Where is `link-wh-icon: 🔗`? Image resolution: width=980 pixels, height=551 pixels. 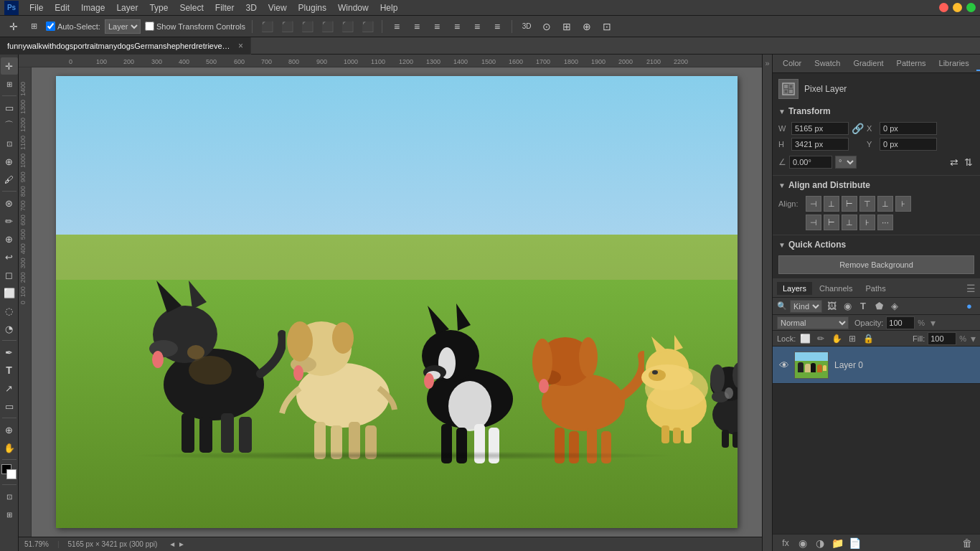
link-wh-icon: 🔗 is located at coordinates (858, 128).